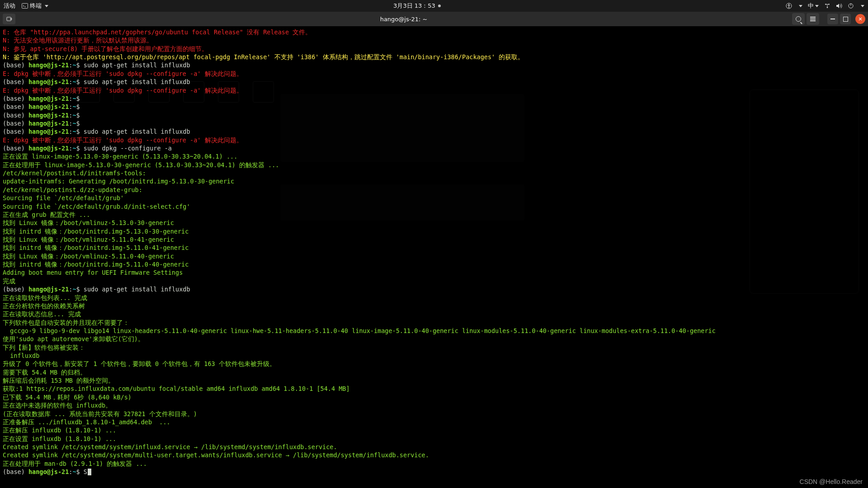 This screenshot has width=868, height=488. Describe the element at coordinates (25, 6) in the screenshot. I see `terminal-app-icon` at that location.